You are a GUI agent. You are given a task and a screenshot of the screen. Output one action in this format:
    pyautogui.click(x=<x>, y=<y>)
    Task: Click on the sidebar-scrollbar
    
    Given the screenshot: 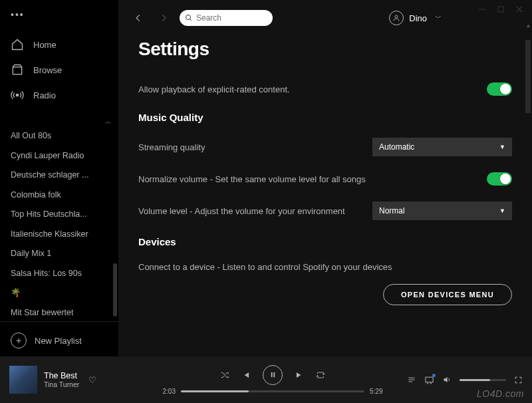 What is the action you would take?
    pyautogui.click(x=115, y=290)
    